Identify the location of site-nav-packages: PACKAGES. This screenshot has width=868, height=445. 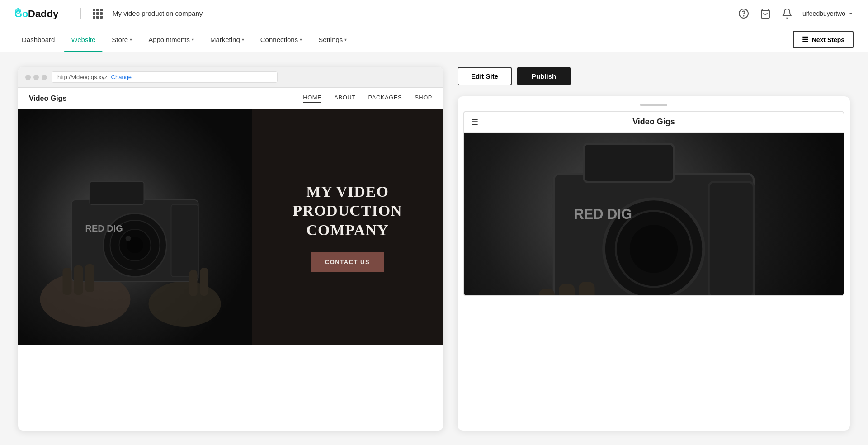
(385, 99).